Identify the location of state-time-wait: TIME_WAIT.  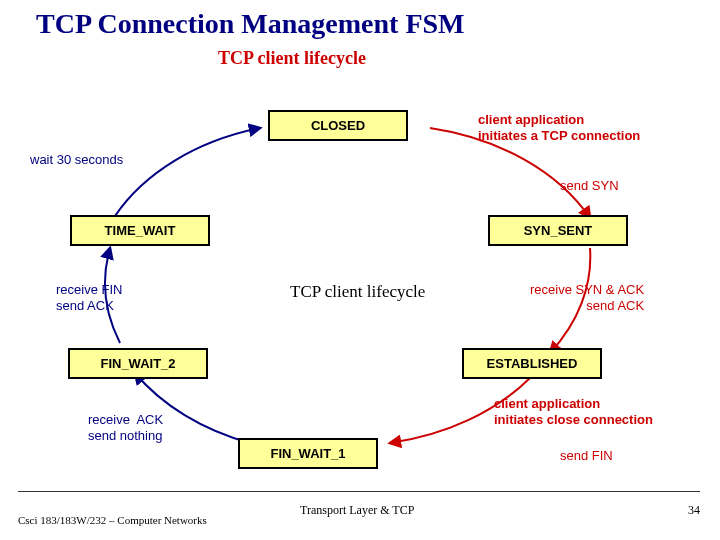
(140, 230).